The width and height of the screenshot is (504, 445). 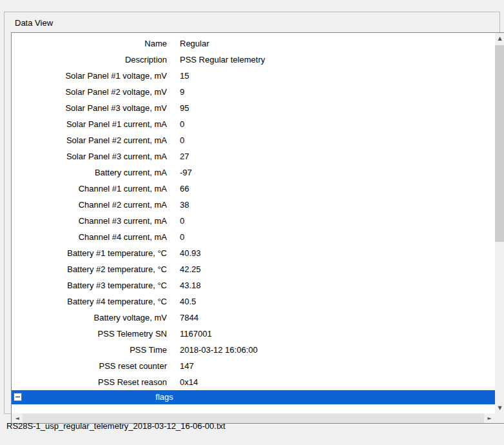 I want to click on row-label: Description, so click(x=89, y=59).